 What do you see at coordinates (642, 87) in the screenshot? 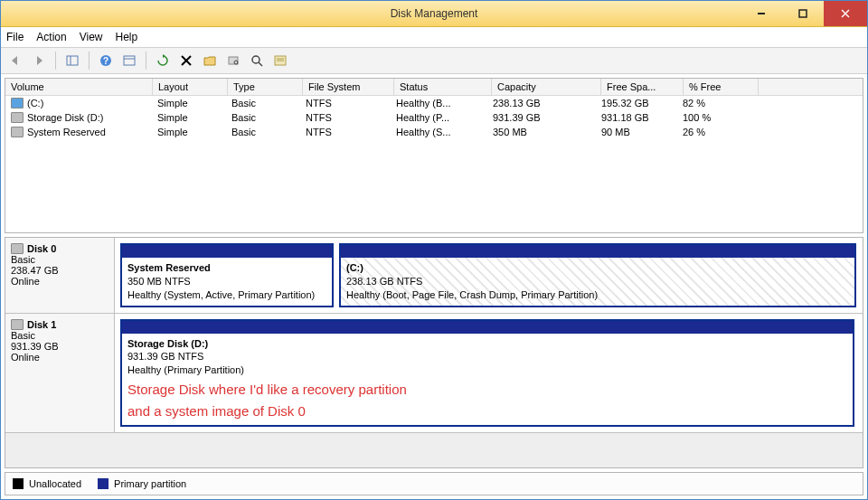
I see `col-freespace: Free Spa...` at bounding box center [642, 87].